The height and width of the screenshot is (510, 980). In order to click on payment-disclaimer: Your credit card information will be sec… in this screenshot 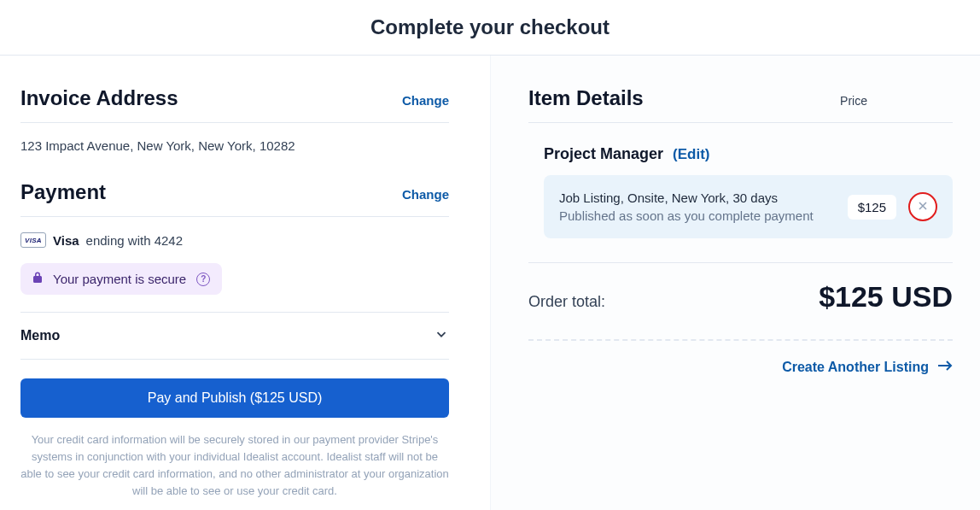, I will do `click(235, 466)`.